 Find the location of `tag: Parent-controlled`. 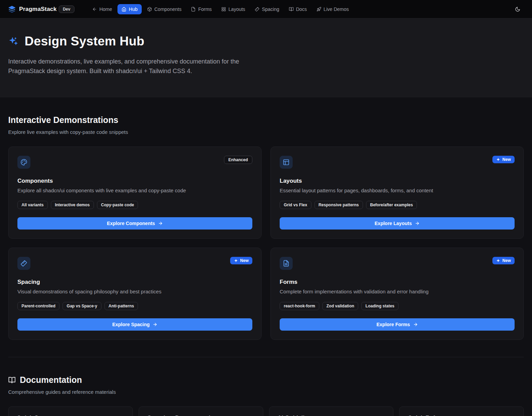

tag: Parent-controlled is located at coordinates (38, 306).